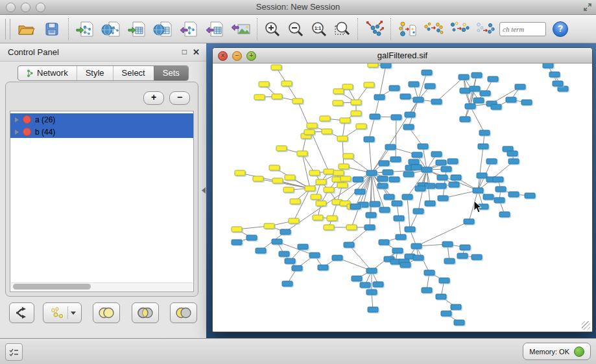 The width and height of the screenshot is (596, 364). What do you see at coordinates (237, 56) in the screenshot?
I see `minimize-view-button: −` at bounding box center [237, 56].